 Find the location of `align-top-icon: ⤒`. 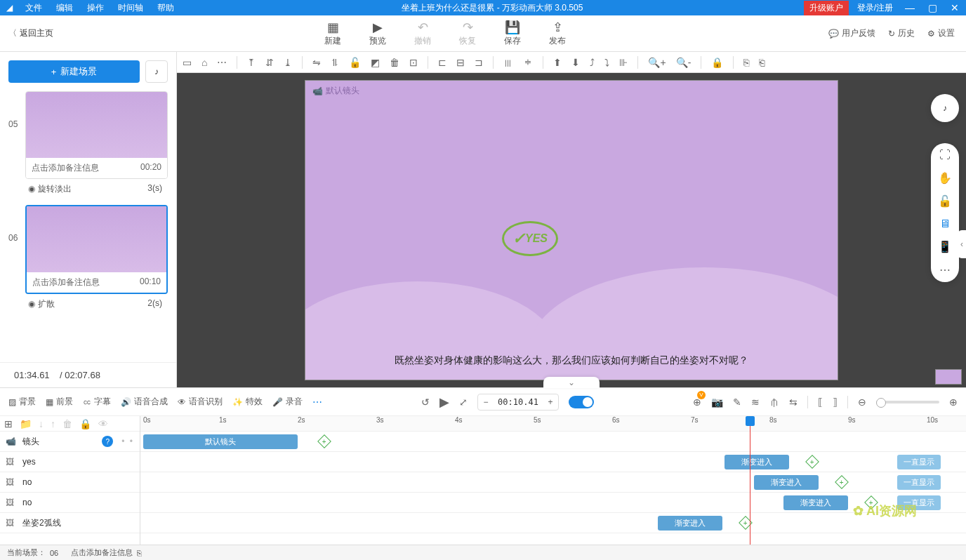

align-top-icon: ⤒ is located at coordinates (251, 62).